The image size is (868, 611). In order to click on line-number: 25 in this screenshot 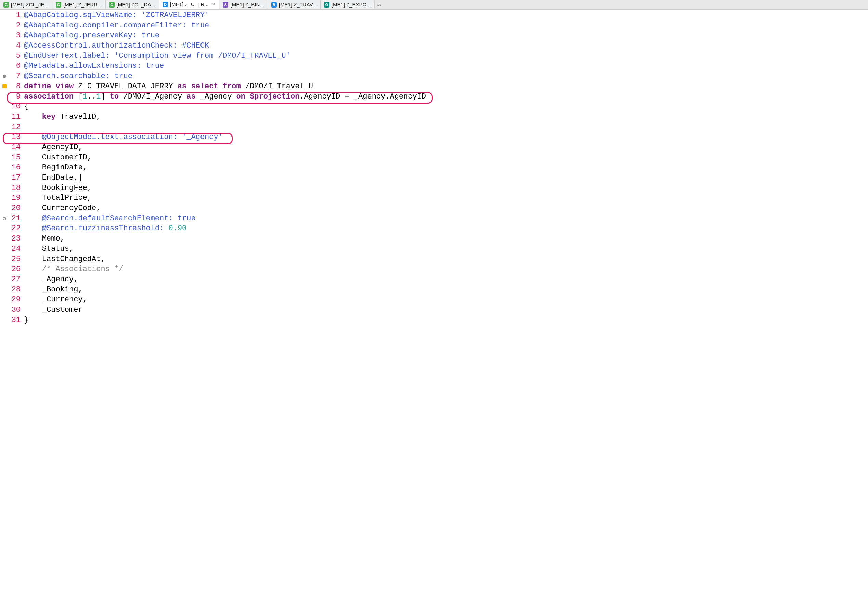, I will do `click(17, 259)`.